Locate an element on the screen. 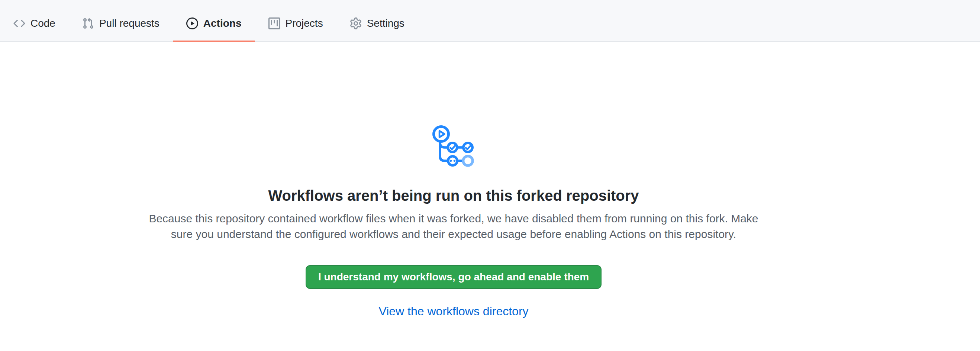  view-workflows-directory-link: View the workflows directory is located at coordinates (453, 311).